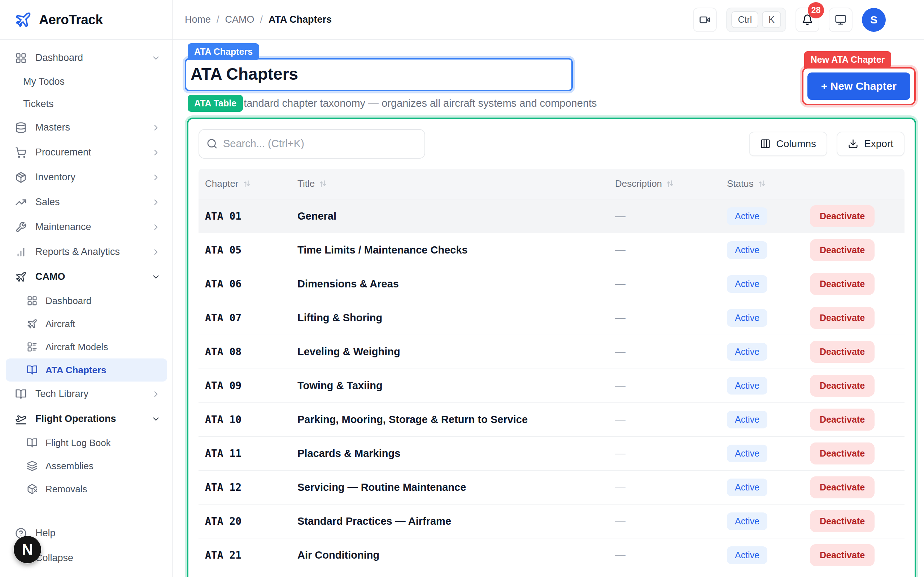  Describe the element at coordinates (251, 420) in the screenshot. I see `chapter-code: ATA 10` at that location.